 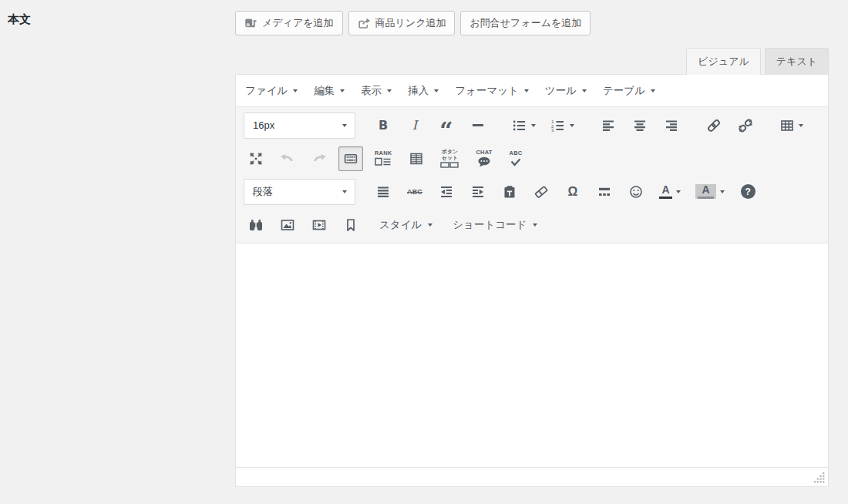 What do you see at coordinates (745, 126) in the screenshot?
I see `remove-link-button` at bounding box center [745, 126].